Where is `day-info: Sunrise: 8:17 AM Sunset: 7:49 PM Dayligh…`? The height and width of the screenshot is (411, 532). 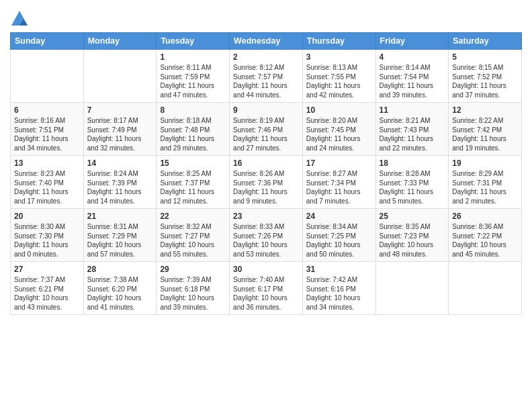 day-info: Sunrise: 8:17 AM Sunset: 7:49 PM Dayligh… is located at coordinates (120, 134).